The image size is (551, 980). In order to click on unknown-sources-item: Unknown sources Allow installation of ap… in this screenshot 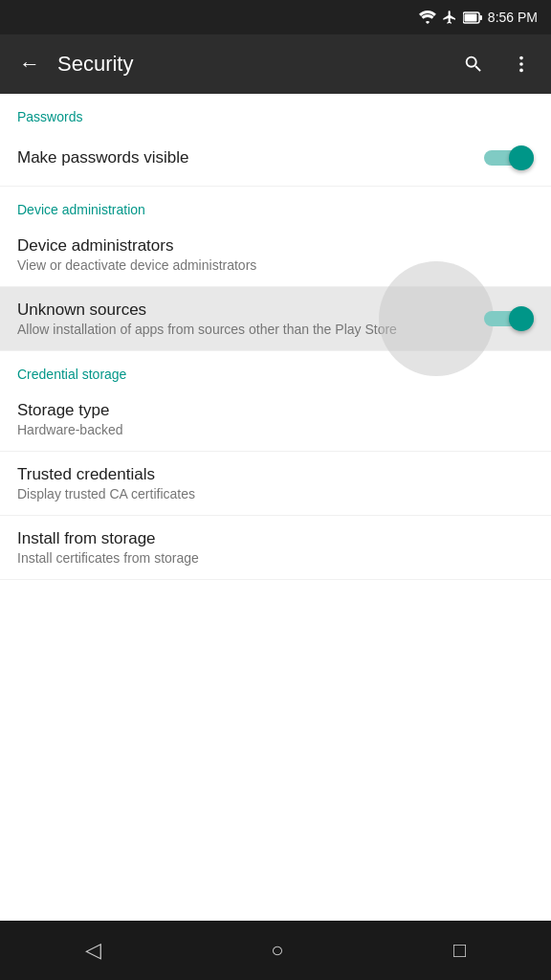, I will do `click(276, 320)`.